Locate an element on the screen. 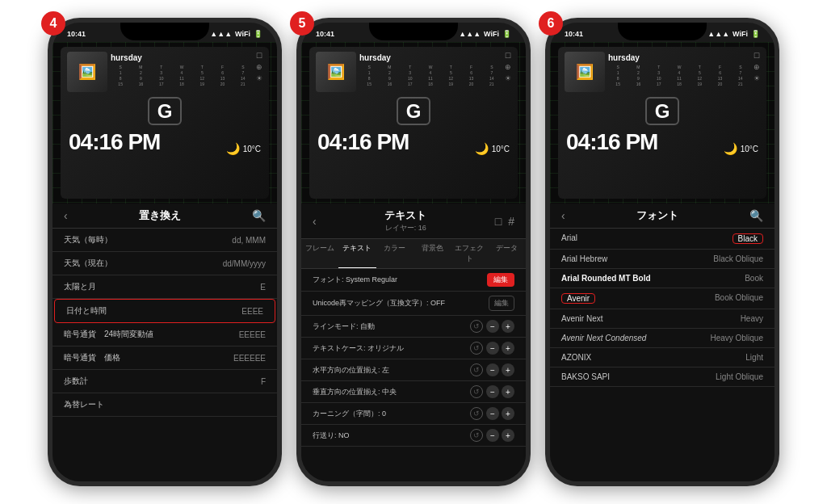  row-4-7: 為替レート is located at coordinates (165, 405).